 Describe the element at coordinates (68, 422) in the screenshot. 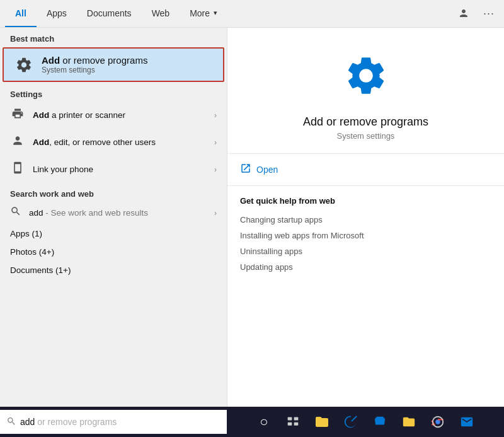

I see `taskbar-search-text: add or remove programs` at that location.